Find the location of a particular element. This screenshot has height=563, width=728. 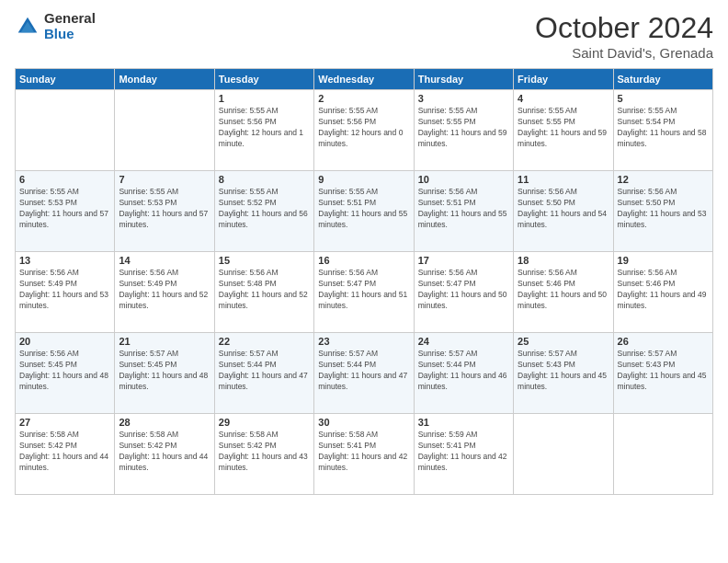

cell-w5-d2: 28Sunrise: 5:58 AMSunset: 5:42 PMDayligh… is located at coordinates (165, 454).